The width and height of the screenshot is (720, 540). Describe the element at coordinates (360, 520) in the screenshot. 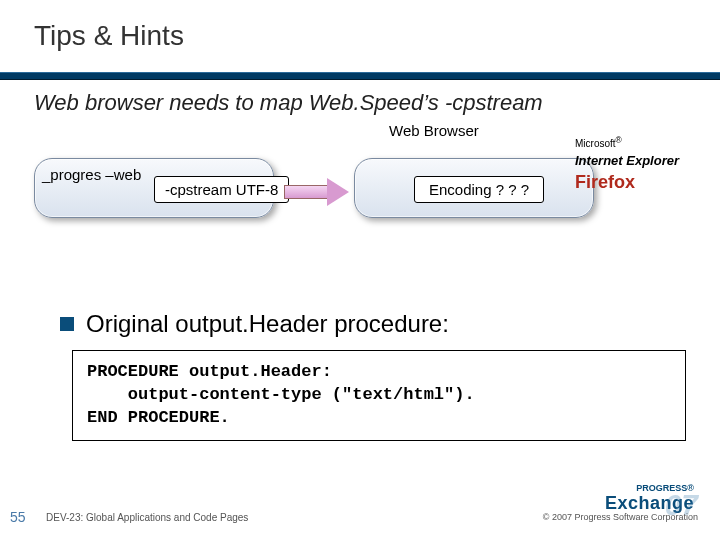

I see `footer: 55 DEV-23: Global Applications and Code …` at that location.